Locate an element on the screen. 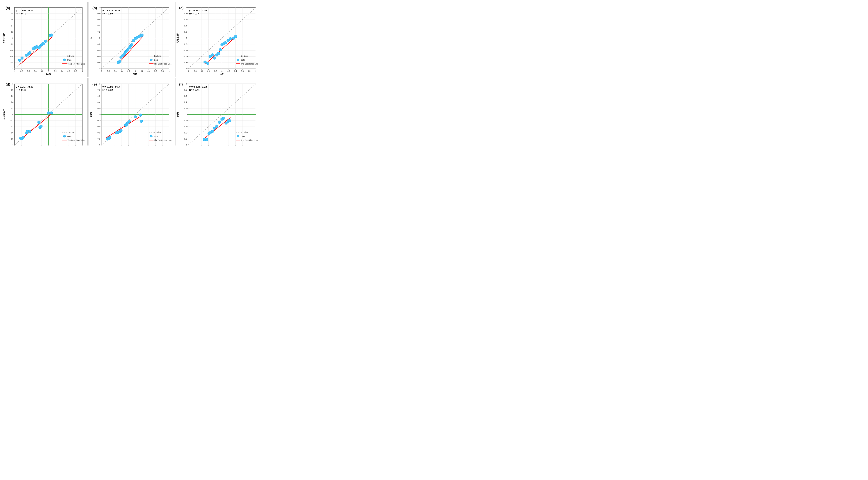  svg-text: y = 1.22x - 0.22 is located at coordinates (111, 10).